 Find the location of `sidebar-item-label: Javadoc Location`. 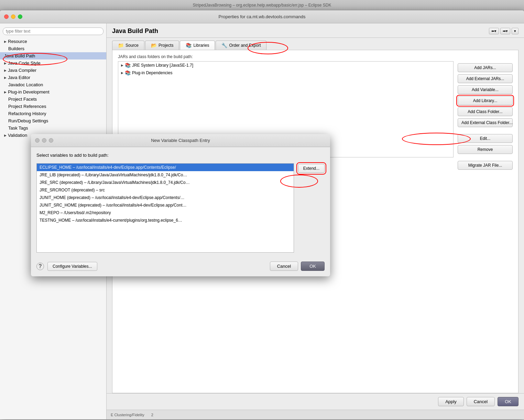

sidebar-item-label: Javadoc Location is located at coordinates (25, 85).